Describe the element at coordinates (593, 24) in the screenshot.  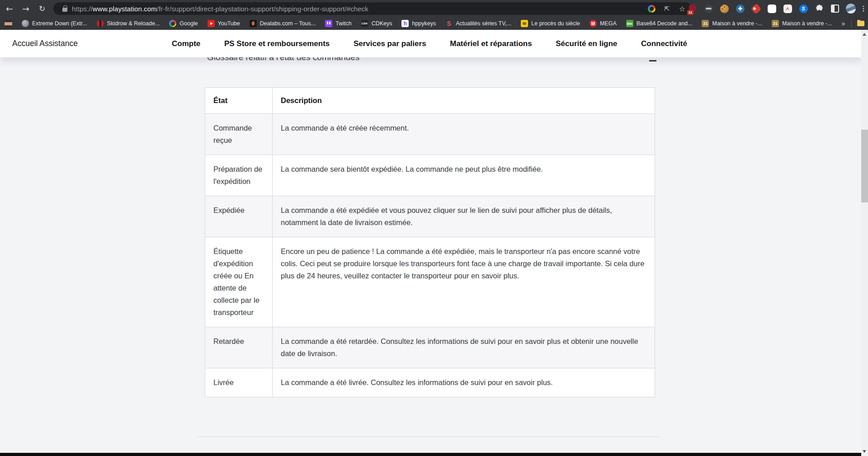
I see `mega-favicon: M` at that location.